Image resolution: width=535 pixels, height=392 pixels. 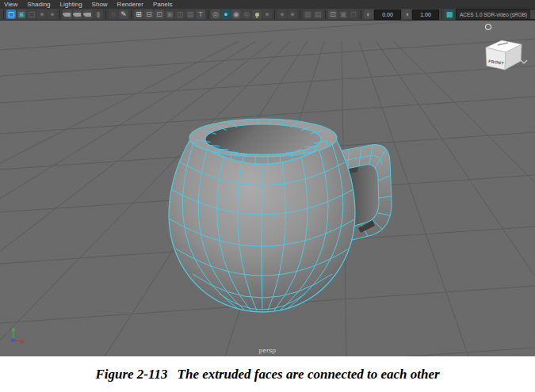 I want to click on menu-shading: Shading, so click(x=38, y=5).